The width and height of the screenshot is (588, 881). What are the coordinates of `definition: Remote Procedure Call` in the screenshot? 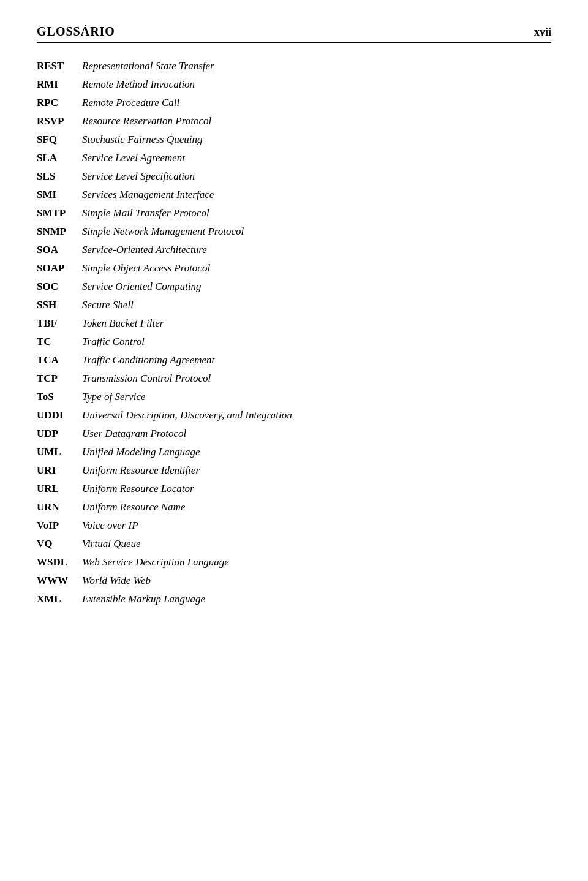 It's located at (131, 103).